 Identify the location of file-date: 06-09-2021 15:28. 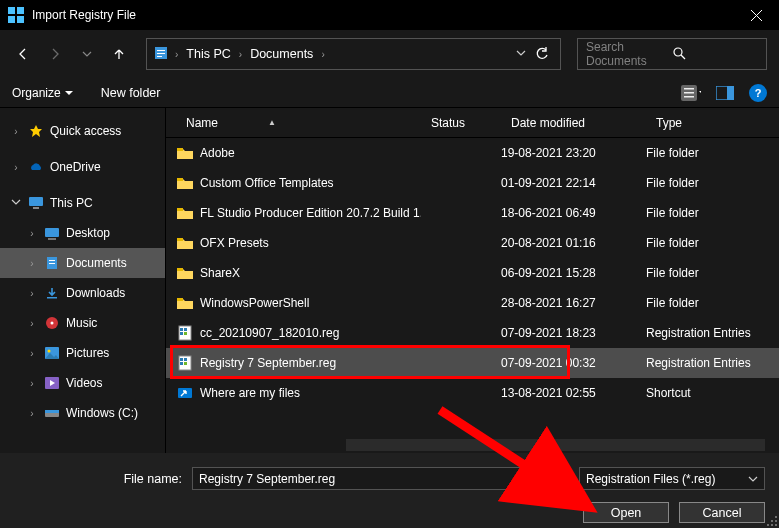
(574, 273).